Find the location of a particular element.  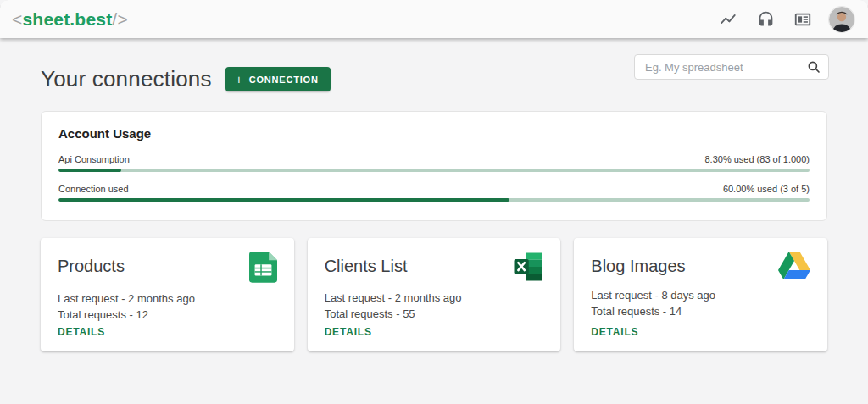

support-headset-icon is located at coordinates (765, 19).